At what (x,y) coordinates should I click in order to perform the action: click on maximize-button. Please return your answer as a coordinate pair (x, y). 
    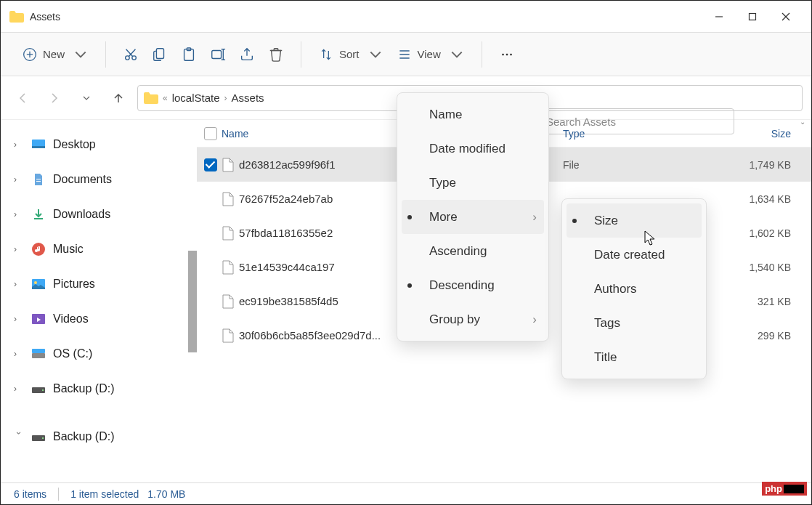
    Looking at the image, I should click on (752, 17).